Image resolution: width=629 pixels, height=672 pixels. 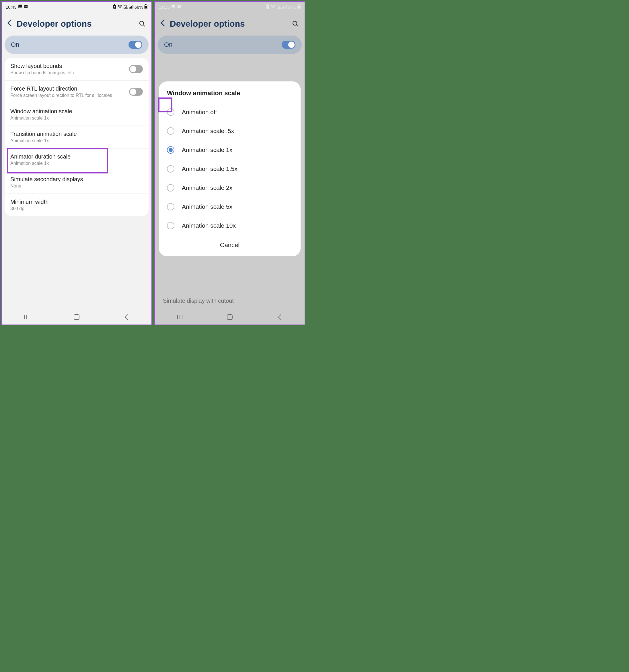 I want to click on setting-subtitle: Show clip bounds, margins, etc., so click(x=68, y=73).